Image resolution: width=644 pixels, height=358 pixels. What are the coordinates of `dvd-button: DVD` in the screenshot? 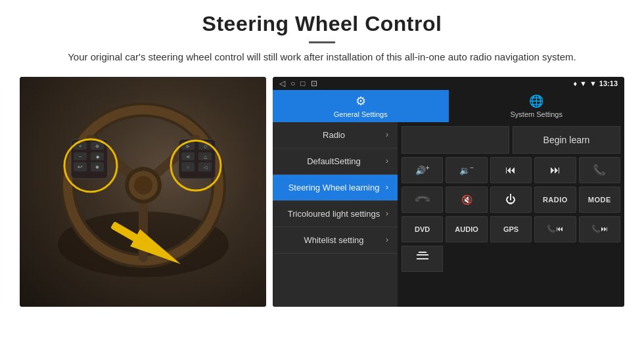 It's located at (422, 229).